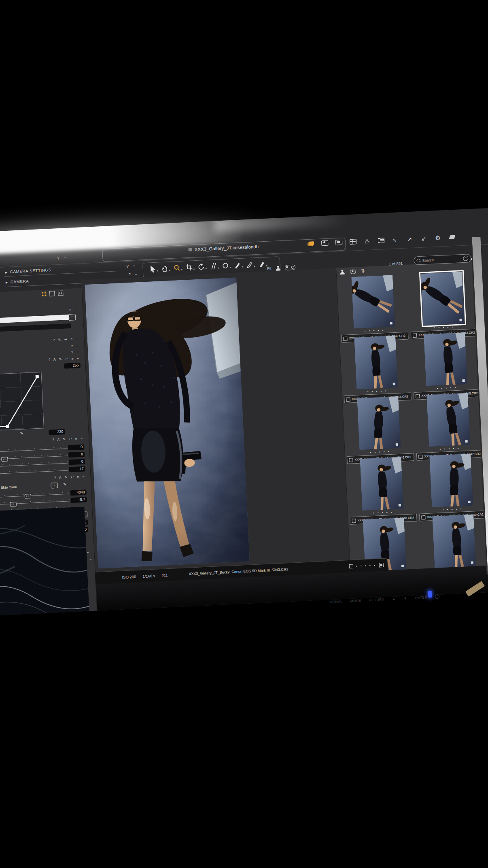  Describe the element at coordinates (381, 240) in the screenshot. I see `filter-icon` at that location.